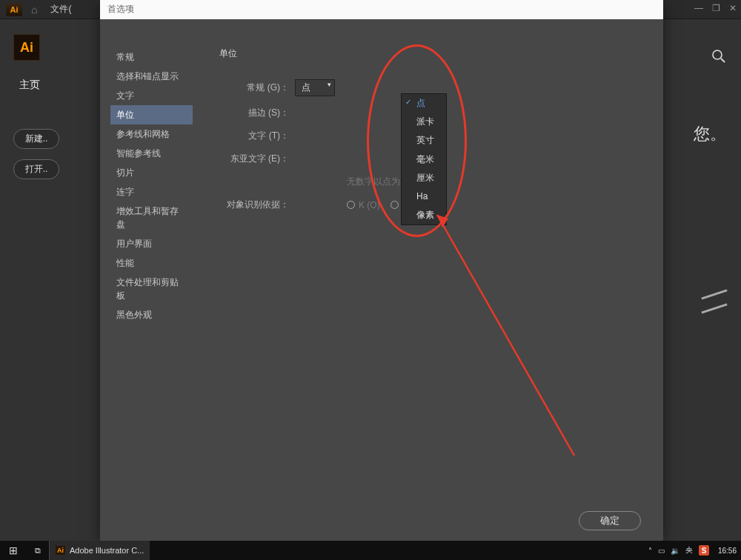 The width and height of the screenshot is (741, 560). I want to click on category-item: 文件处理和剪贴板, so click(151, 289).